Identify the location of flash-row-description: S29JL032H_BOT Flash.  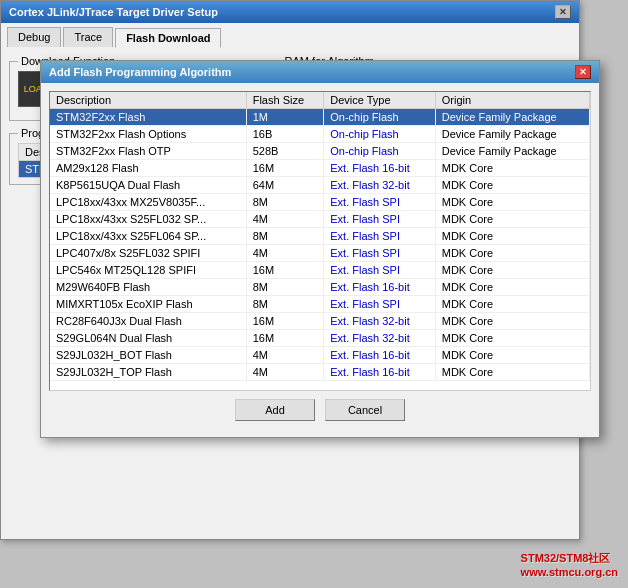
(148, 356).